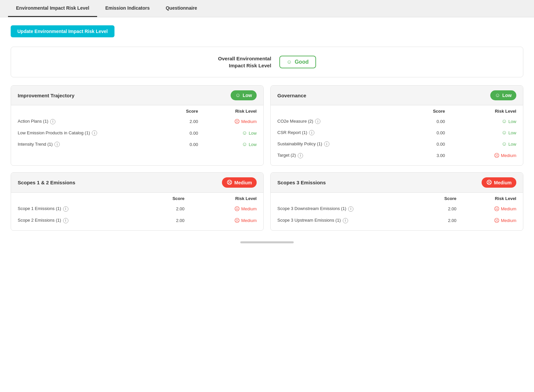 The width and height of the screenshot is (534, 392). What do you see at coordinates (397, 221) in the screenshot?
I see `table-row: Scope 3 Upstream Emissions (1) i 2.00 ☹ …` at bounding box center [397, 221].